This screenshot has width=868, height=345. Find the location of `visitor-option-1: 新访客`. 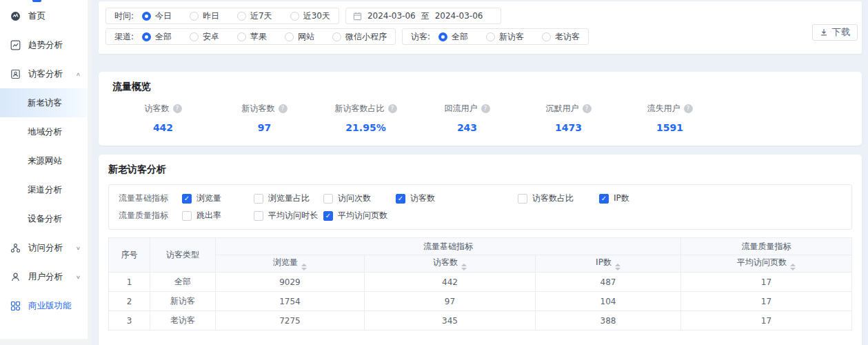

visitor-option-1: 新访客 is located at coordinates (505, 37).